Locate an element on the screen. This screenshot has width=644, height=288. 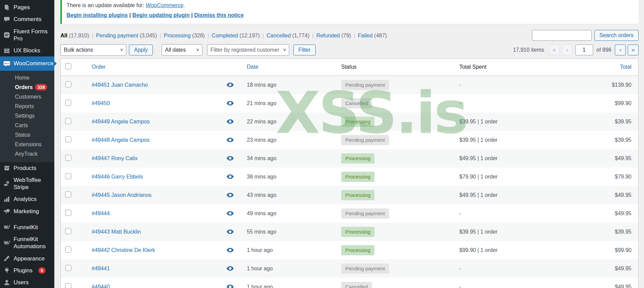
search-orders-button: Search orders is located at coordinates (617, 35).